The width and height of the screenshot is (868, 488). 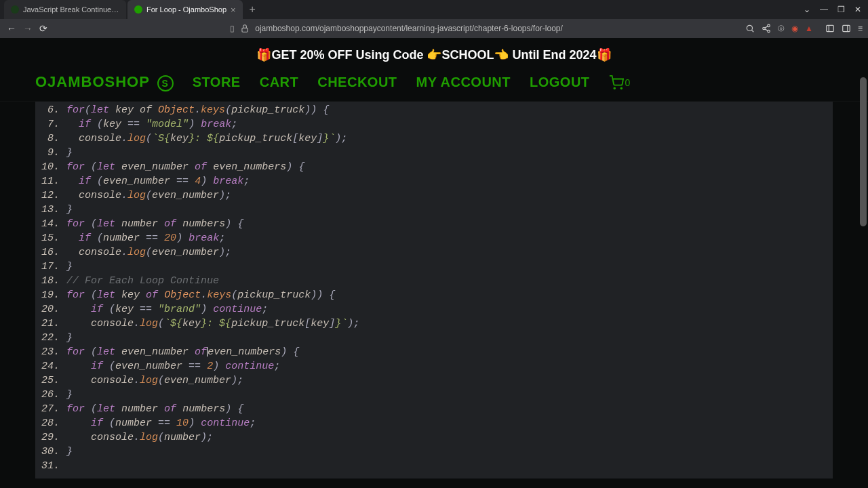 What do you see at coordinates (434, 409) in the screenshot?
I see `code-line: 27.for (let number of numbers) {` at bounding box center [434, 409].